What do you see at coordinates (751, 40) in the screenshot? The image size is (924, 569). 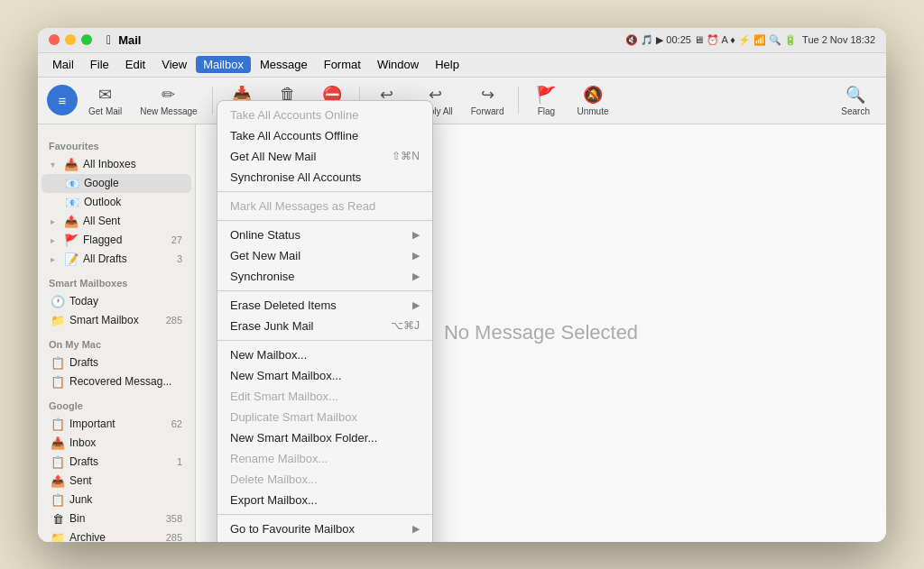 I see `system-bar-right: 🔇 🎵 ▶ 00:25 🖥 ⏰ A ♦ ⚡ 📶 🔍 🔋 Tue 2 Nov 18…` at bounding box center [751, 40].